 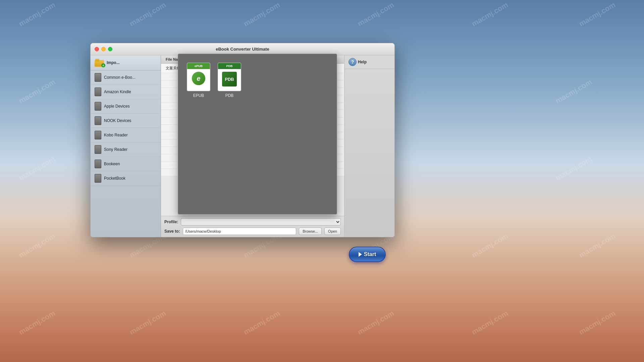 I want to click on sidebar-item-label-sony-reader: Sony Reader, so click(x=116, y=149).